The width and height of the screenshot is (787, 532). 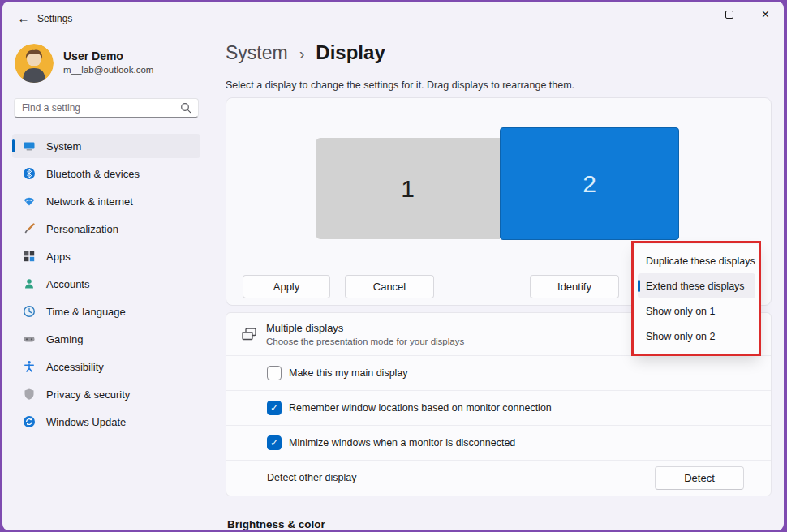 I want to click on dropdown-item-show-only-2: Show only on 2, so click(x=696, y=336).